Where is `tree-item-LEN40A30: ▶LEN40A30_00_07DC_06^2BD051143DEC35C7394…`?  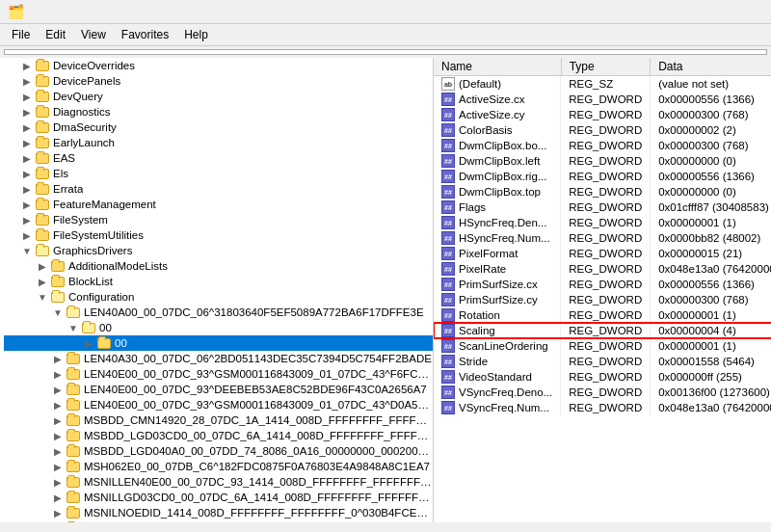
tree-item-LEN40A30: ▶LEN40A30_00_07DC_06^2BD051143DEC35C7394… is located at coordinates (218, 359).